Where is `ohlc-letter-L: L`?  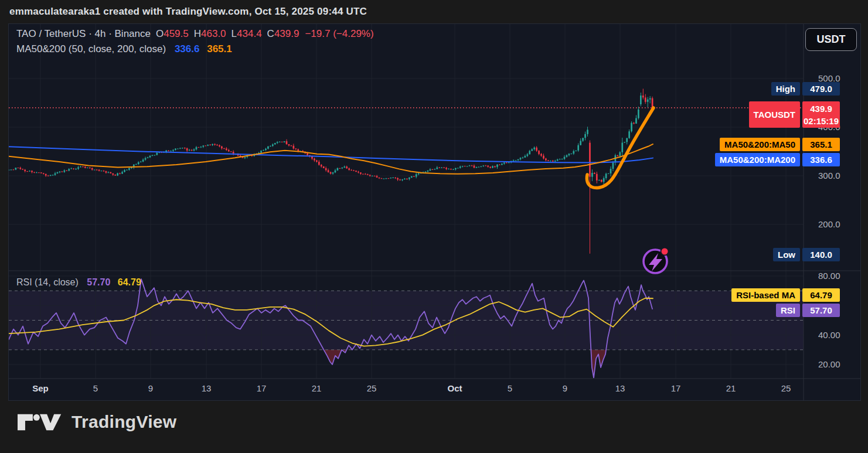
ohlc-letter-L: L is located at coordinates (234, 34).